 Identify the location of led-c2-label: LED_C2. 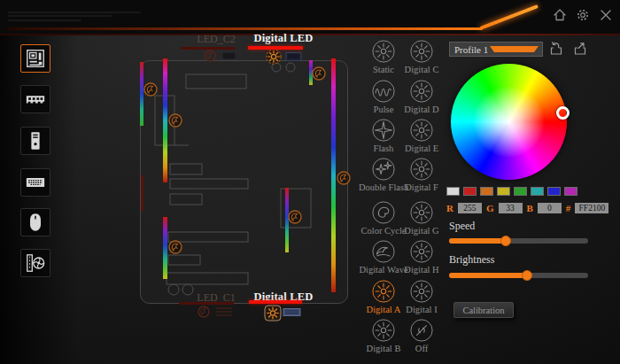
(216, 39).